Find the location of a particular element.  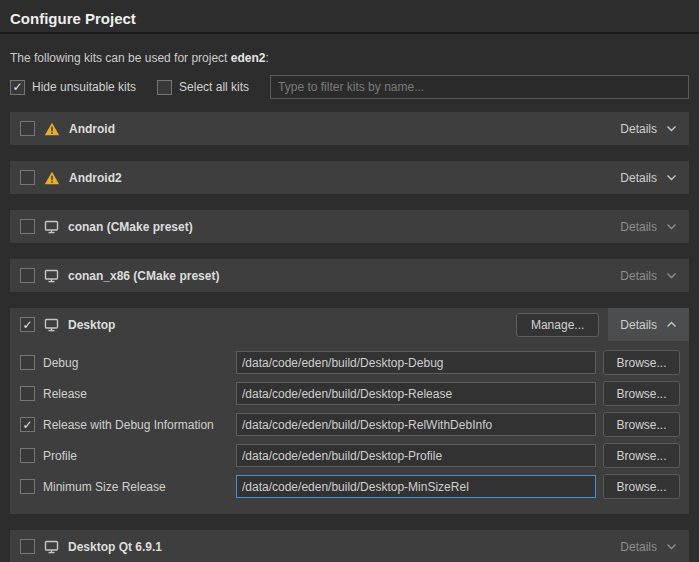

kit-header: ✓ Android2 Details is located at coordinates (350, 178).